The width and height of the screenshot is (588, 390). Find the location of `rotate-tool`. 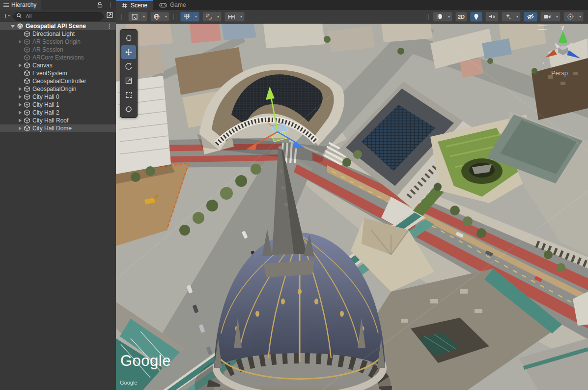

rotate-tool is located at coordinates (129, 66).